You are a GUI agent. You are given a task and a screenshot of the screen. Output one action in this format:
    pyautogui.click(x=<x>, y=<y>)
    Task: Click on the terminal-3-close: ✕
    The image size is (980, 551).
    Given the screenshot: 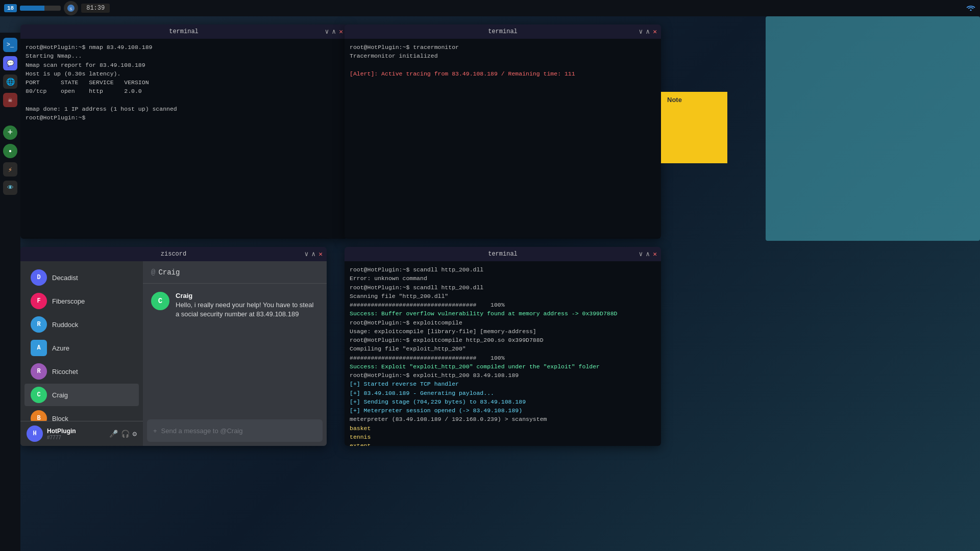 What is the action you would take?
    pyautogui.click(x=655, y=254)
    